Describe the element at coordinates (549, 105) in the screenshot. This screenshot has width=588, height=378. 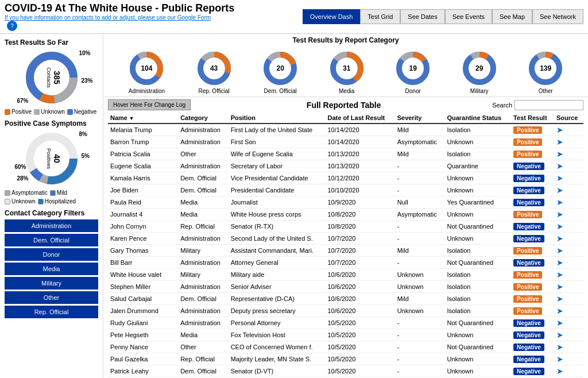
I see `search-input` at that location.